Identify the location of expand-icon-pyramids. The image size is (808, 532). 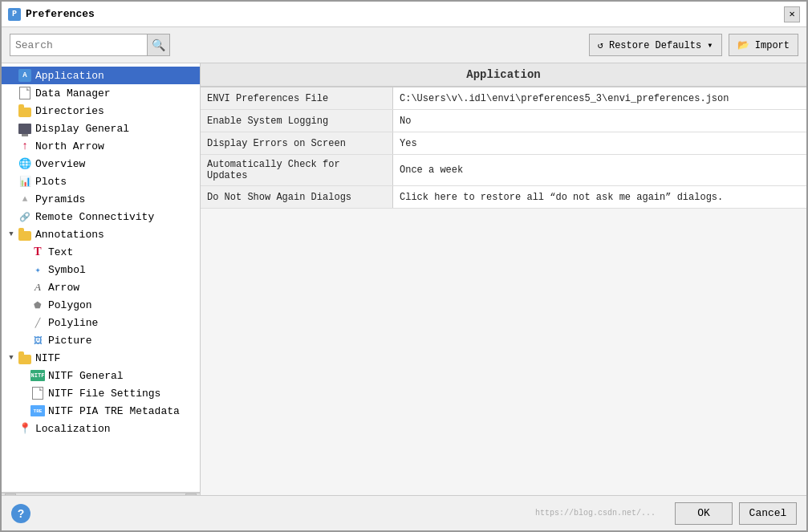
(11, 199).